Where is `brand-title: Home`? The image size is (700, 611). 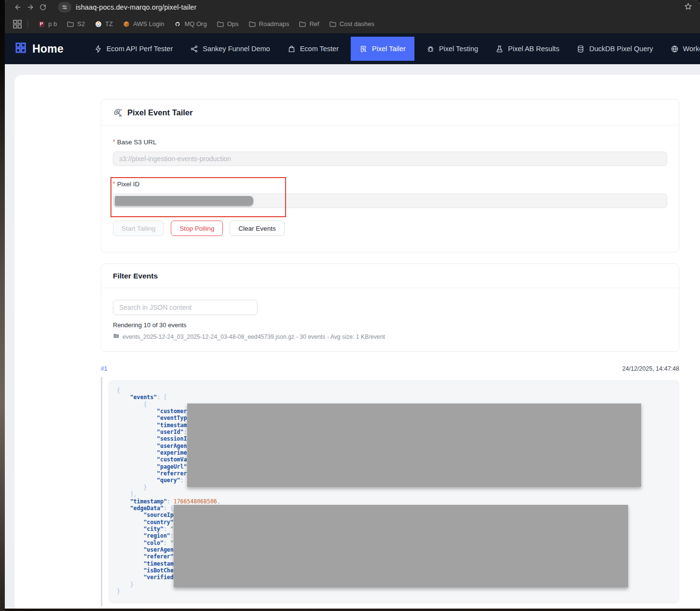 brand-title: Home is located at coordinates (48, 49).